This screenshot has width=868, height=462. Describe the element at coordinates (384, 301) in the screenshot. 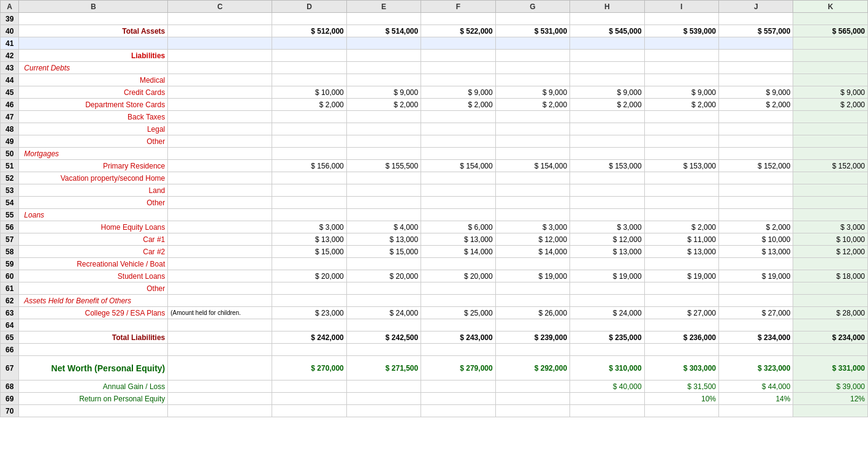

I see `cell-62-e` at that location.